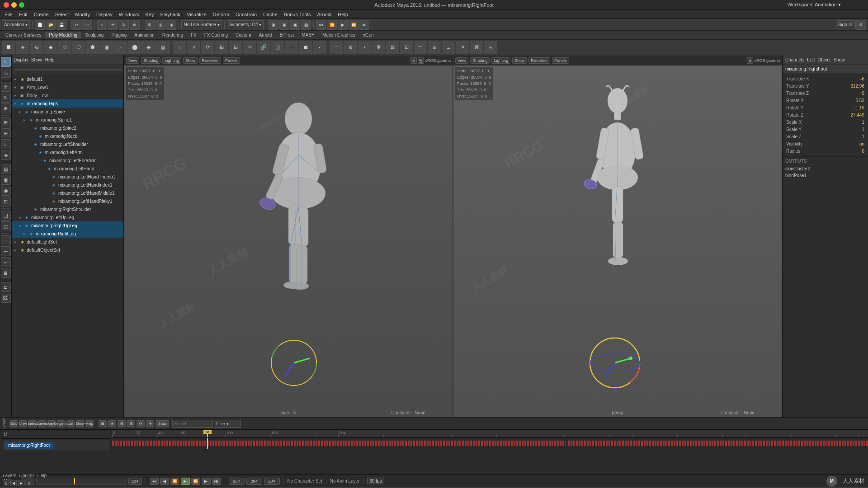 The height and width of the screenshot is (488, 868). Describe the element at coordinates (210, 61) in the screenshot. I see `vl-renderer: Renderer` at that location.